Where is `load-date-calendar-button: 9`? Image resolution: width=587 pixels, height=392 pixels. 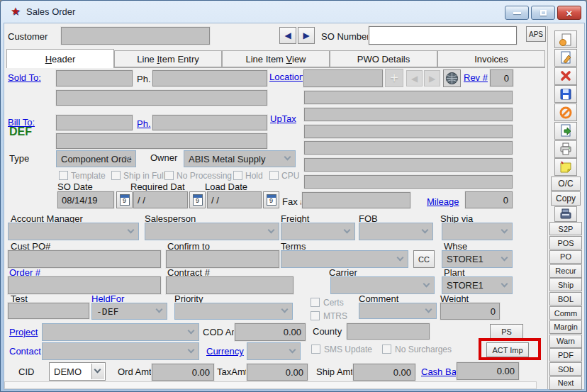
load-date-calendar-button: 9 is located at coordinates (271, 200).